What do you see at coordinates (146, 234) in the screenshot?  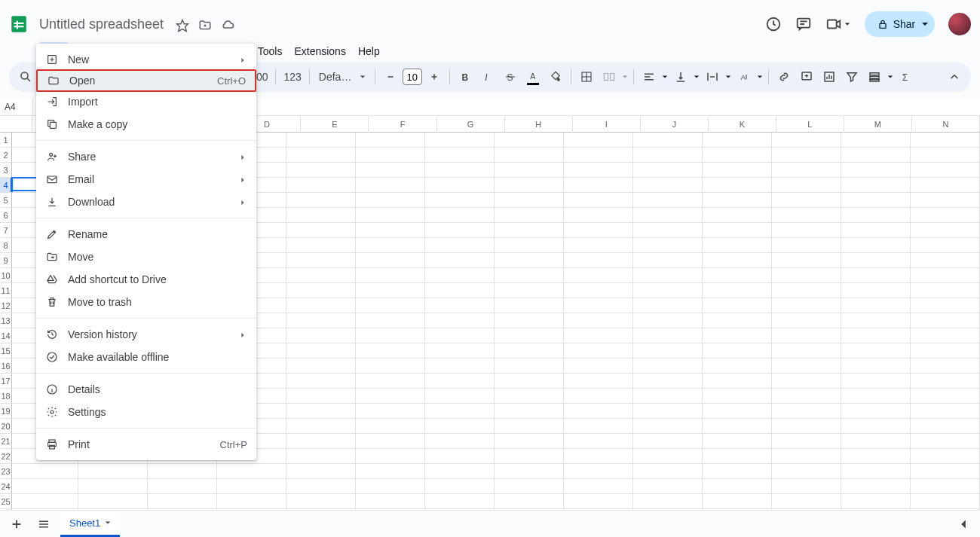 I see `menu-item-rename: Rename` at bounding box center [146, 234].